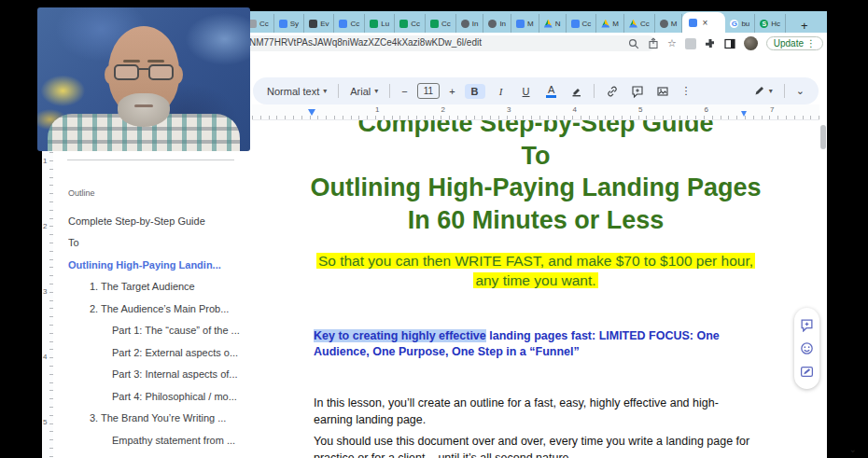 The width and height of the screenshot is (868, 458). Describe the element at coordinates (823, 137) in the screenshot. I see `scrollbar-thumb` at that location.